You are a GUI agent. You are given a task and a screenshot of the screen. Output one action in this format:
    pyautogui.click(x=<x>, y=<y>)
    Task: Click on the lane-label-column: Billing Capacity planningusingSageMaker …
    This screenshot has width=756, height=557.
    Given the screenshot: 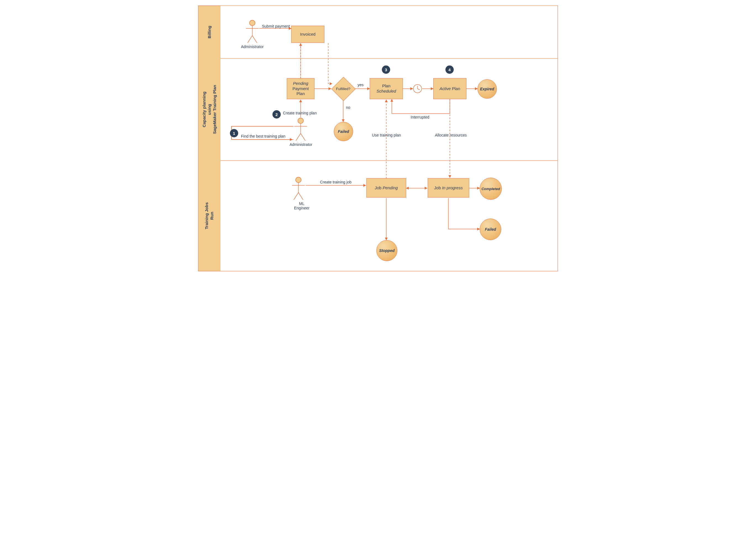 What is the action you would take?
    pyautogui.click(x=209, y=138)
    